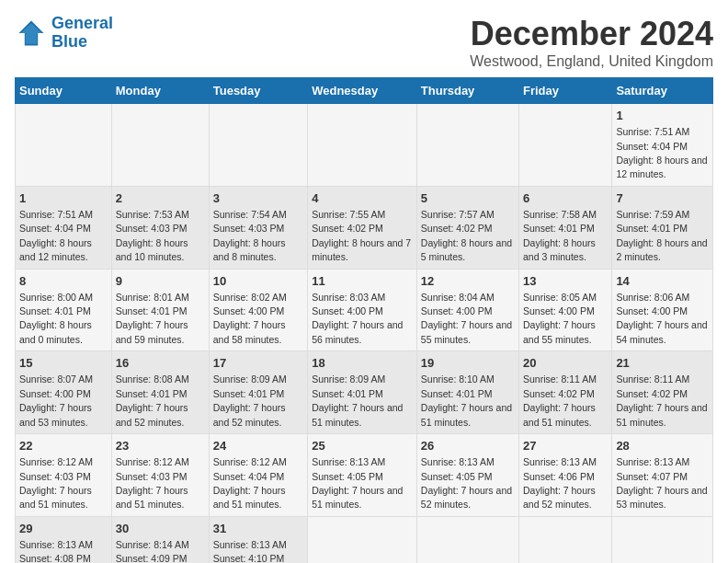 The height and width of the screenshot is (563, 728). Describe the element at coordinates (250, 250) in the screenshot. I see `daylight: Daylight: 8 hours and 8 minutes.` at that location.